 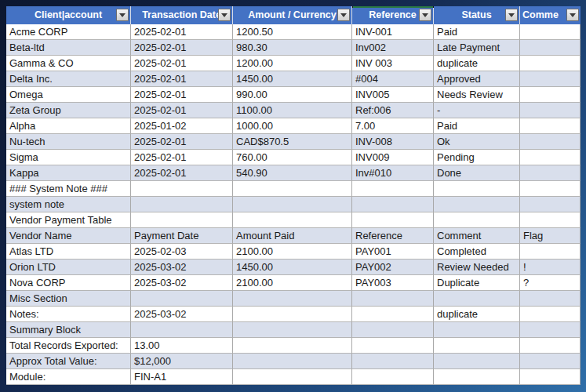 What do you see at coordinates (393, 95) in the screenshot?
I see `cell: INV005` at bounding box center [393, 95].